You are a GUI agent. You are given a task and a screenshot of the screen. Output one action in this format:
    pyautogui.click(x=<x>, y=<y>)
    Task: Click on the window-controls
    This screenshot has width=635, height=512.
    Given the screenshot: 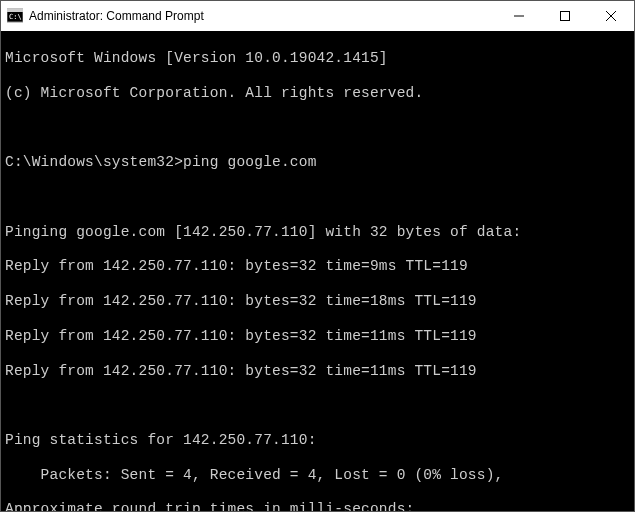 What is the action you would take?
    pyautogui.click(x=565, y=16)
    